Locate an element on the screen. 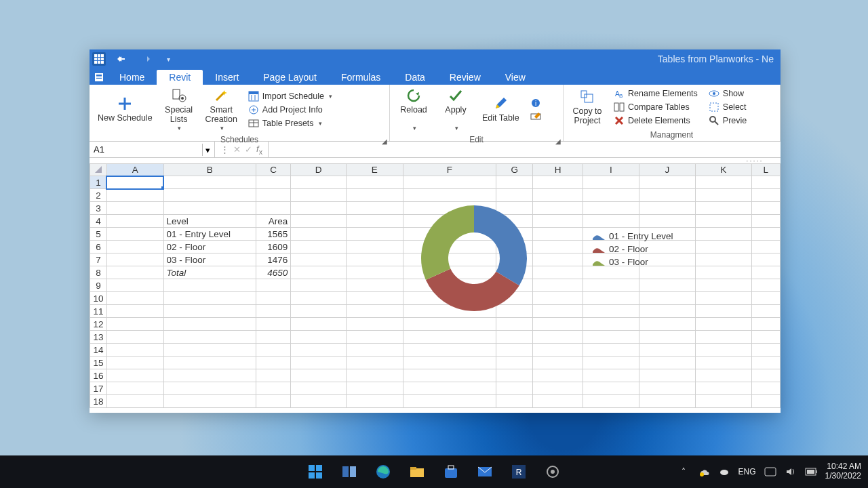  cell-B7: 03 - Floor is located at coordinates (210, 260).